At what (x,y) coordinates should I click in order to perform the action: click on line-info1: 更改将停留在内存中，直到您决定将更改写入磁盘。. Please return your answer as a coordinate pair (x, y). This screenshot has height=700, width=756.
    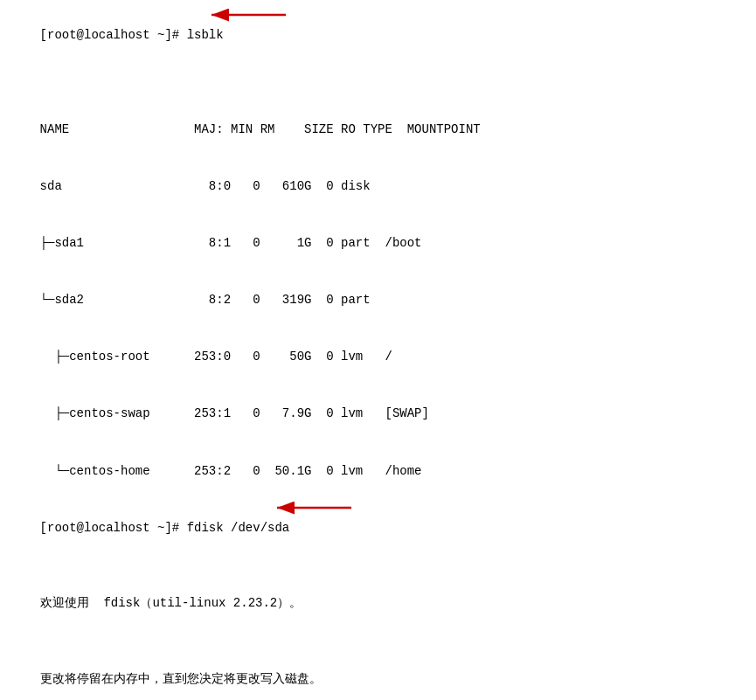
    Looking at the image, I should click on (378, 676).